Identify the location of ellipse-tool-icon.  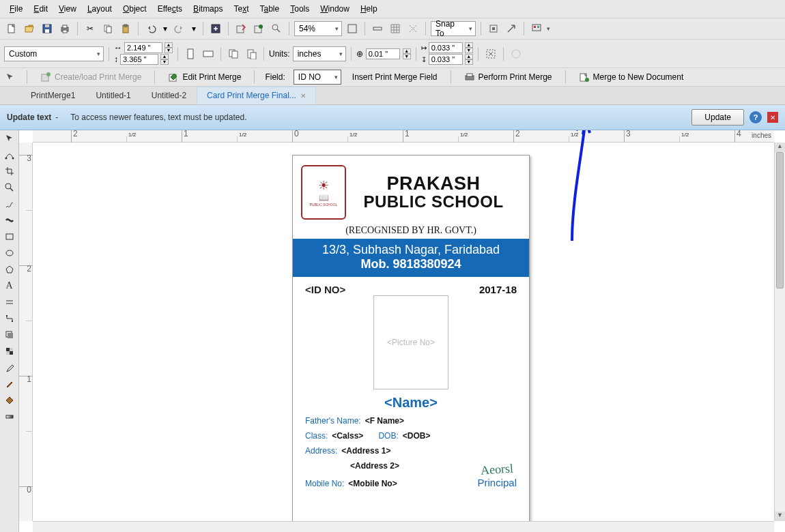
(10, 253).